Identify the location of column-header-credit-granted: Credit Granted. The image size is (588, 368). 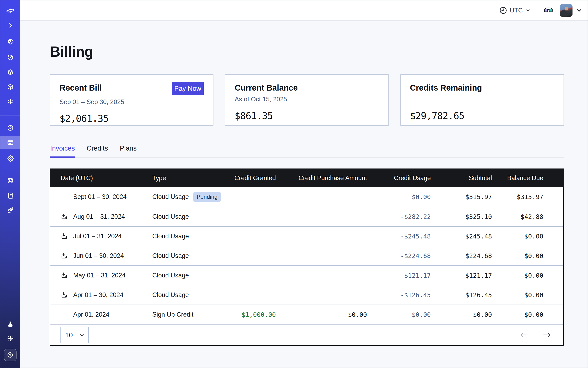
(254, 178).